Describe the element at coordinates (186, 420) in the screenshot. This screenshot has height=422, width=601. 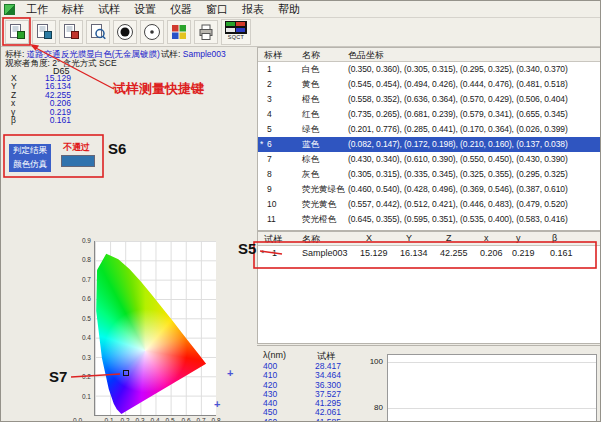
I see `x-tick: 0.6` at that location.